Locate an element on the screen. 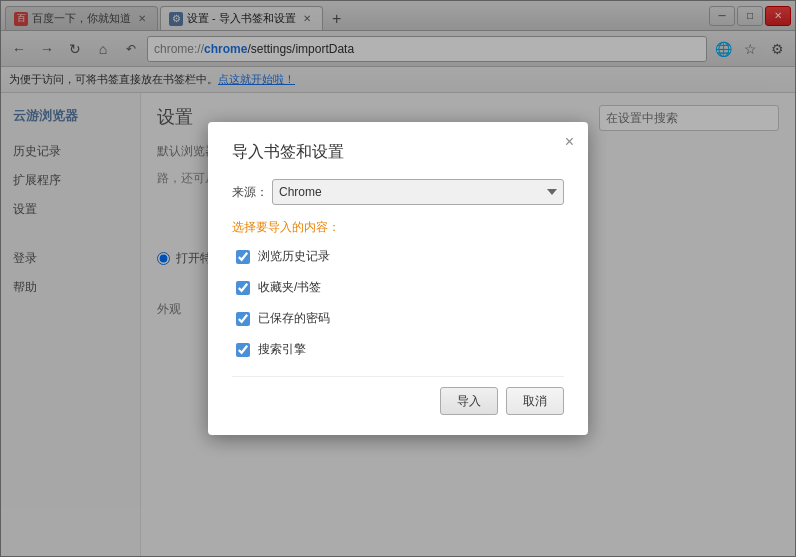 This screenshot has width=796, height=557. checkbox-bookmarks: 收藏夹/书签 is located at coordinates (398, 288).